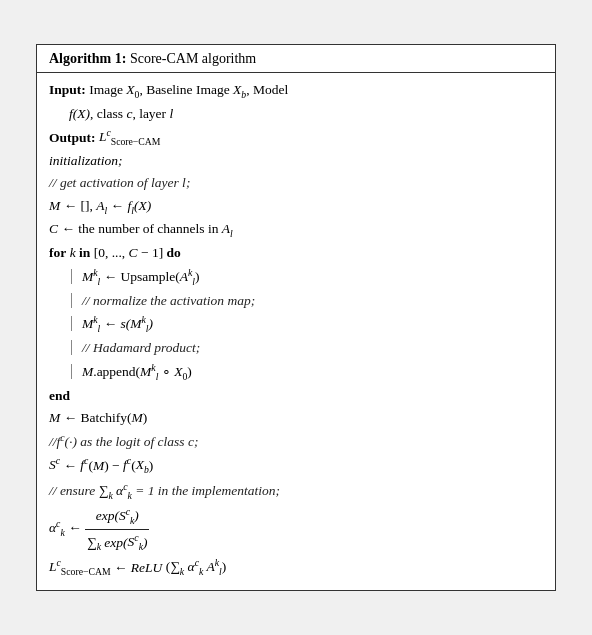 The height and width of the screenshot is (635, 592). Describe the element at coordinates (88, 58) in the screenshot. I see `algorithm-label: Algorithm 1:` at that location.